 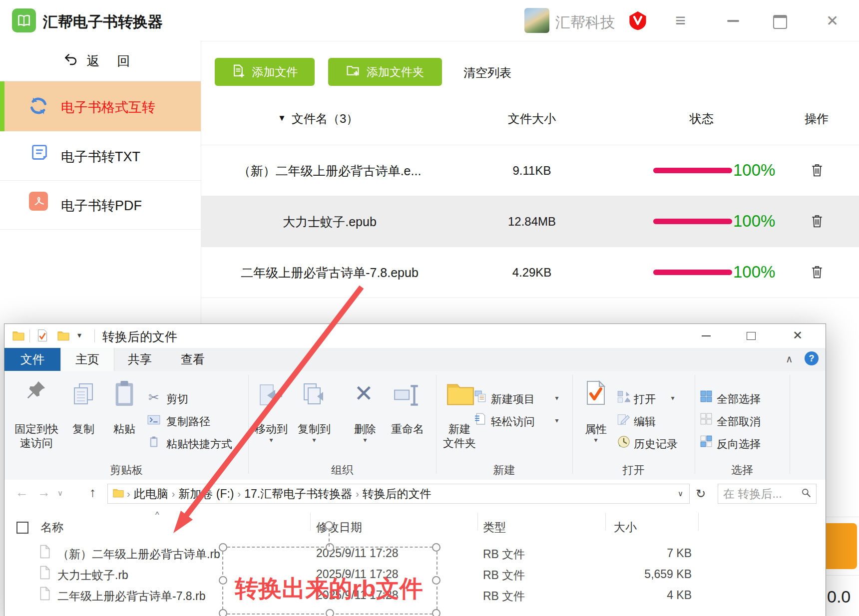 I want to click on sort-descending-icon: ▼, so click(x=282, y=118).